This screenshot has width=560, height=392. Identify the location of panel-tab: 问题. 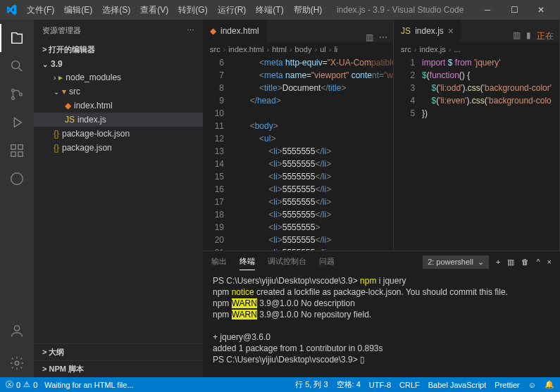
(327, 262).